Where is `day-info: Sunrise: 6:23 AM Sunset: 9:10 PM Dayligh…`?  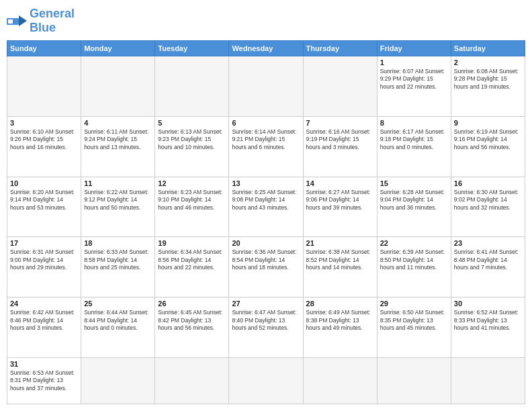 day-info: Sunrise: 6:23 AM Sunset: 9:10 PM Dayligh… is located at coordinates (192, 200).